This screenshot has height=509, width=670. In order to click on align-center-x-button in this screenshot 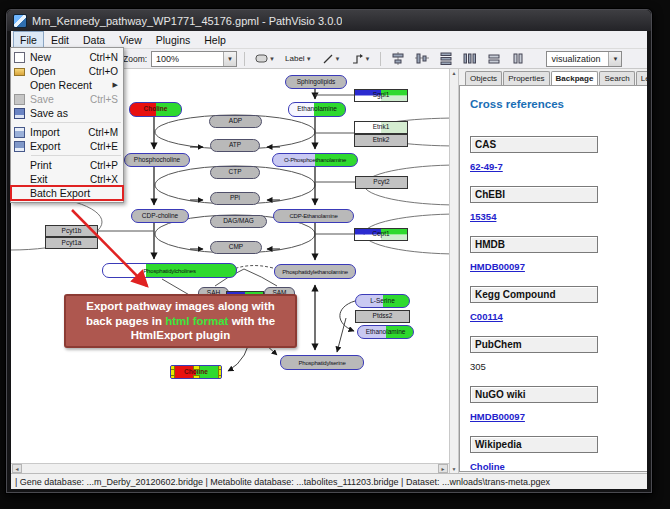, I will do `click(398, 58)`.